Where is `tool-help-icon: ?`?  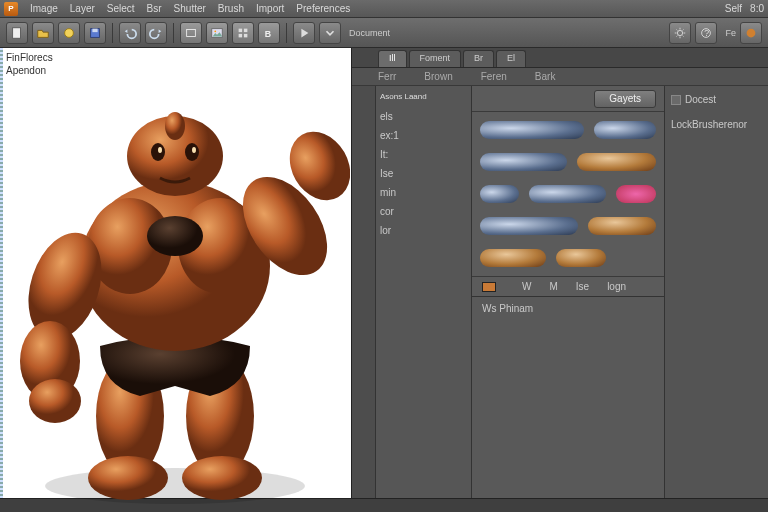 tool-help-icon: ? is located at coordinates (706, 33).